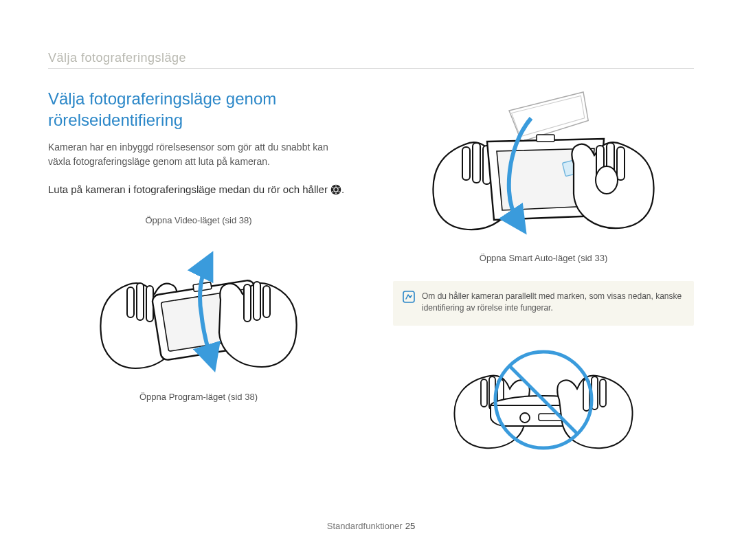  I want to click on caption-video-mode: Öppna Video-läget (sid 38), so click(198, 220).